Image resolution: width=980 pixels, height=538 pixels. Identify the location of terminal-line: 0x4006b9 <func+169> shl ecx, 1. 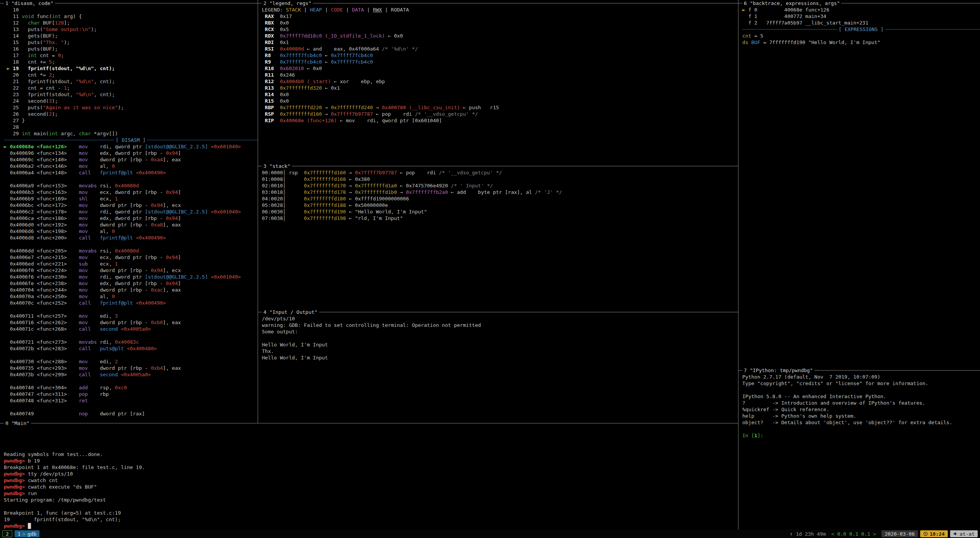
(131, 198).